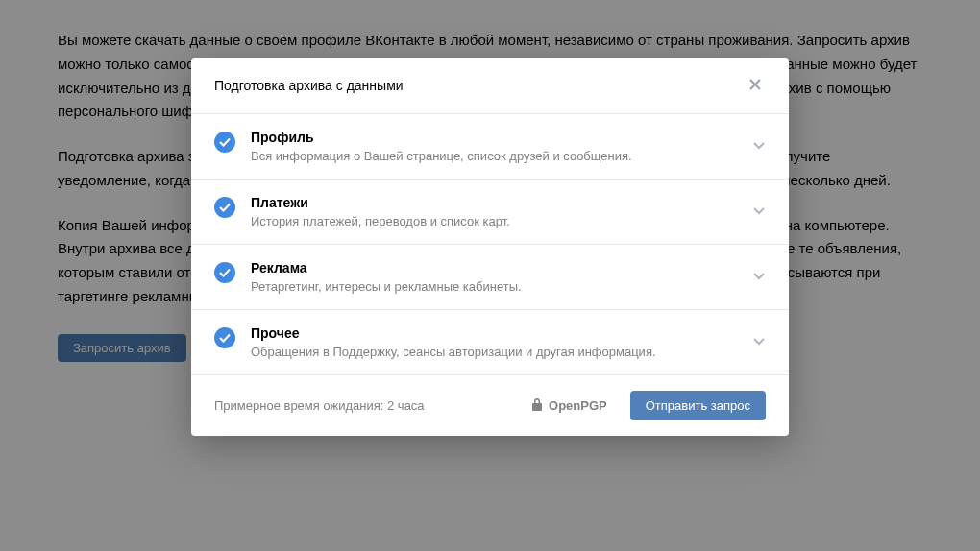 The width and height of the screenshot is (980, 551). What do you see at coordinates (496, 137) in the screenshot?
I see `category-title: Профиль` at bounding box center [496, 137].